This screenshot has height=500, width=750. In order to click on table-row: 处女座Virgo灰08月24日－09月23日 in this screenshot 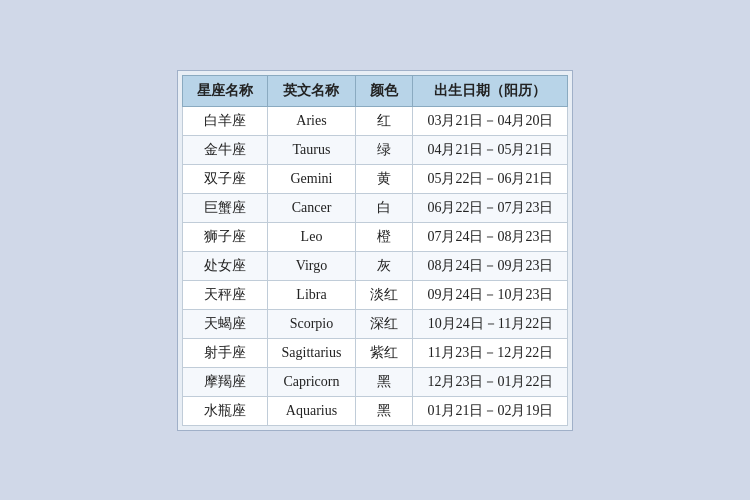, I will do `click(375, 266)`.